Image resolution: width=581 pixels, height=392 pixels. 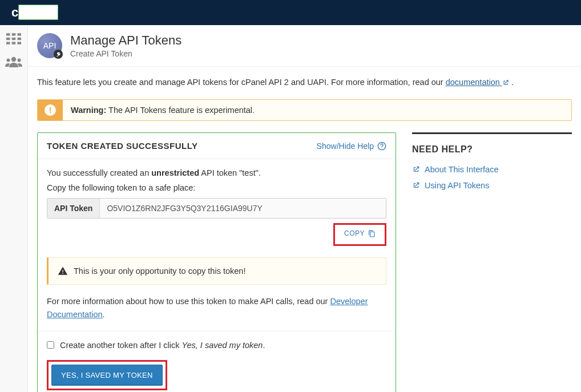 I want to click on page-subtitle: Create API Token, so click(x=126, y=54).